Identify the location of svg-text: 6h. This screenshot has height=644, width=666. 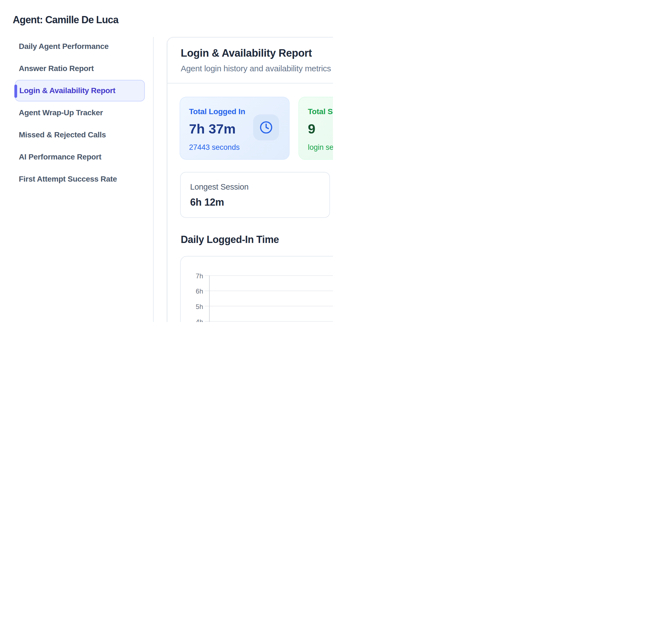
(199, 291).